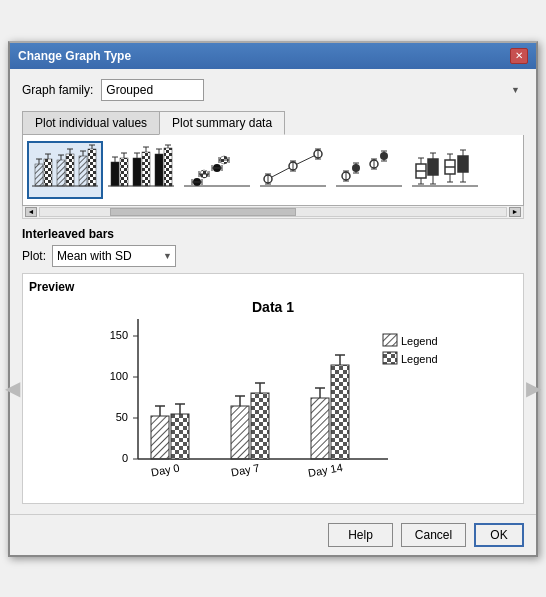  I want to click on svg-text: Day 7, so click(245, 470).